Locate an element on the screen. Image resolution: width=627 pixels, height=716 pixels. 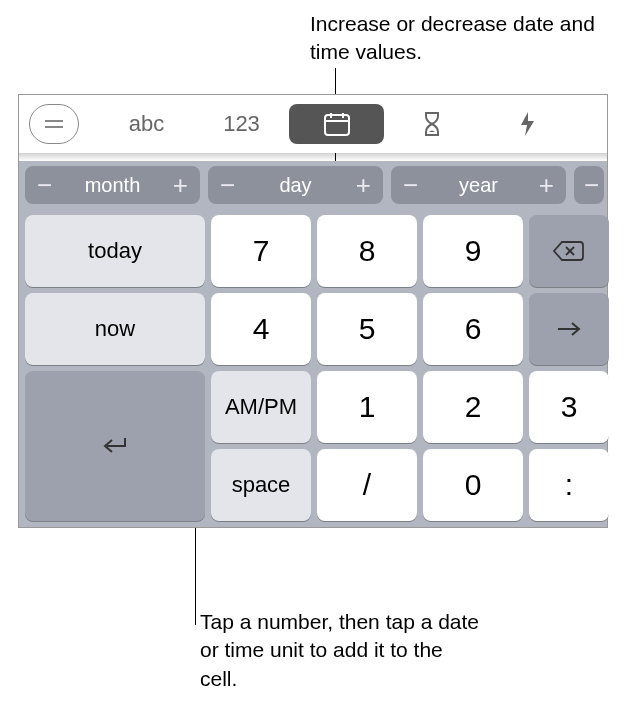
hourglass-icon is located at coordinates (432, 124).